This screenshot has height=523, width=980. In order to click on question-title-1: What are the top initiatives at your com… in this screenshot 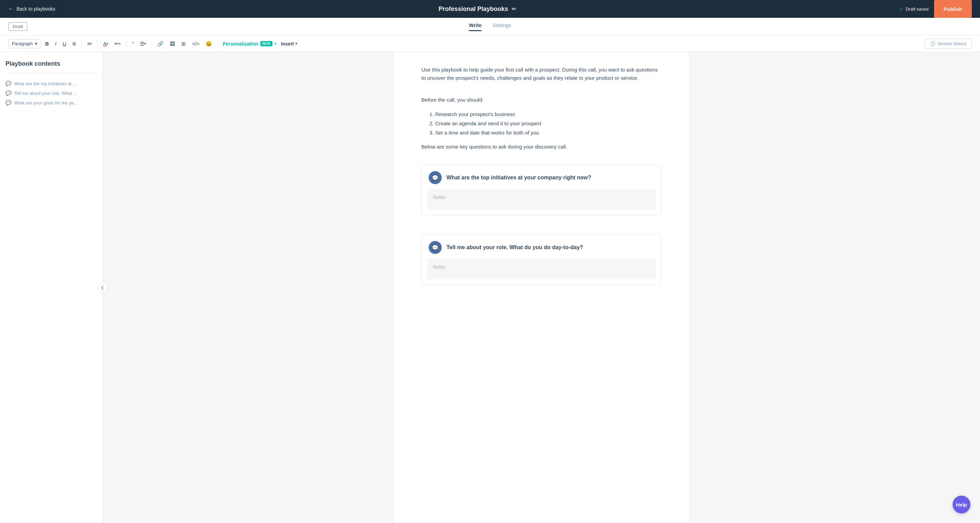, I will do `click(519, 178)`.